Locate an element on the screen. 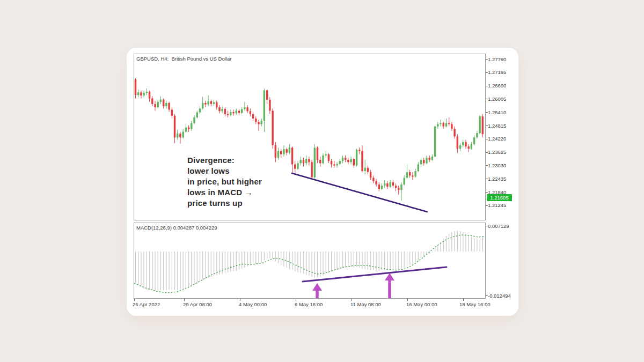 The height and width of the screenshot is (362, 644). macd-chart-canvas is located at coordinates (310, 261).